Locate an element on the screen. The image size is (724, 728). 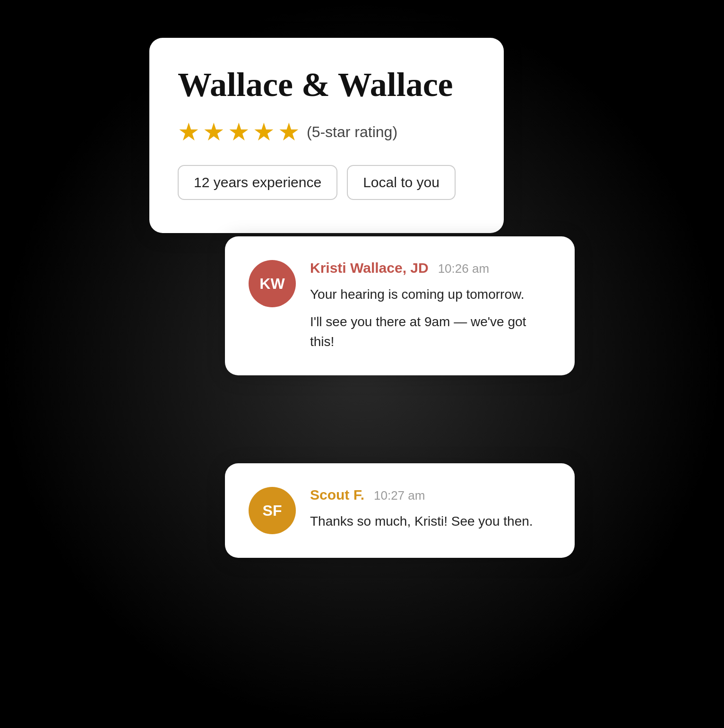
stars: ★ ★ ★ ★ ★ is located at coordinates (239, 132).